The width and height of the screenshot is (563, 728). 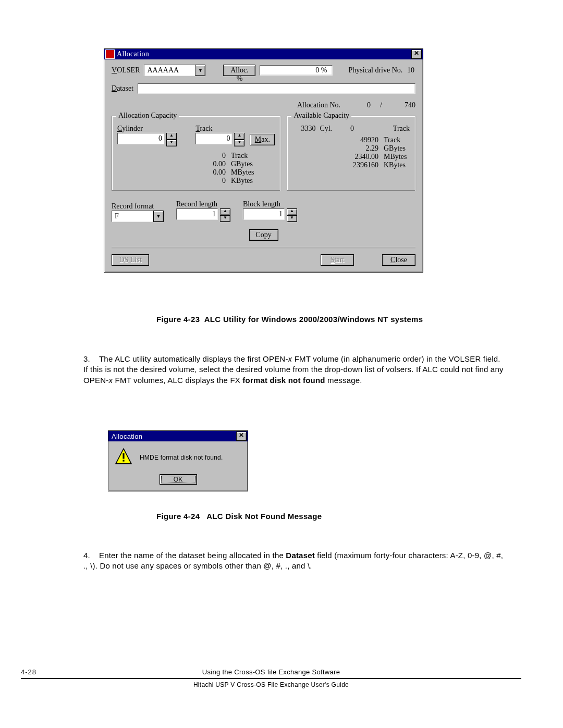 I want to click on cap-unit-0: Track, so click(x=239, y=156).